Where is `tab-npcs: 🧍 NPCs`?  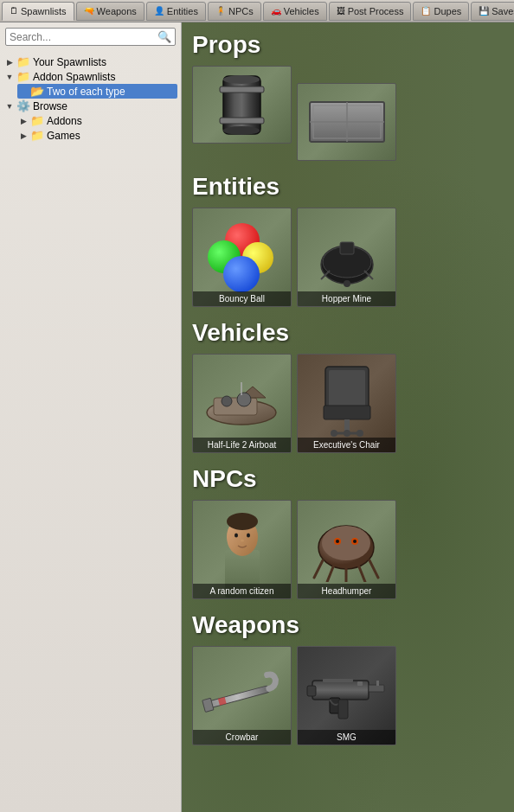
tab-npcs: 🧍 NPCs is located at coordinates (235, 11).